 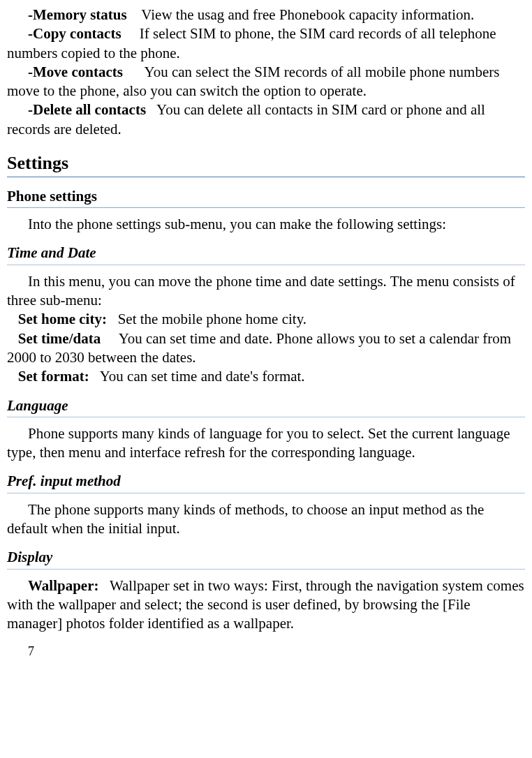 What do you see at coordinates (266, 292) in the screenshot?
I see `time-date-intro: In this menu, you can move the phone tim…` at bounding box center [266, 292].